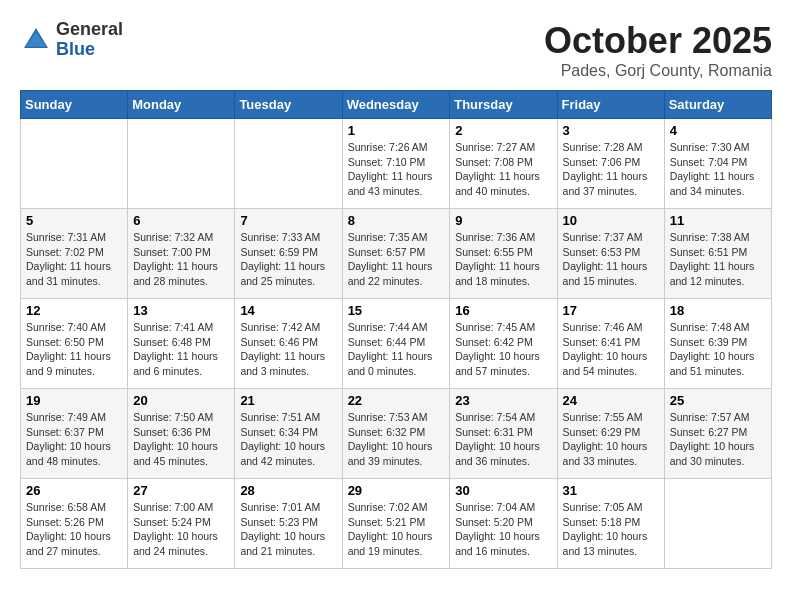 The height and width of the screenshot is (612, 792). What do you see at coordinates (396, 440) in the screenshot?
I see `day-info: Sunrise: 7:53 AM Sunset: 6:32 PM Dayligh…` at bounding box center [396, 440].